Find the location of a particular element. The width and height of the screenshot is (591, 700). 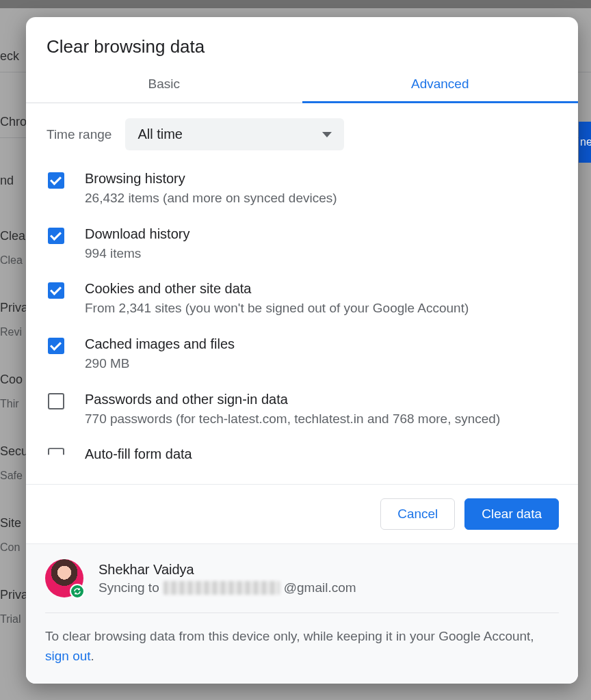

checkbox-browsing-history is located at coordinates (56, 180).